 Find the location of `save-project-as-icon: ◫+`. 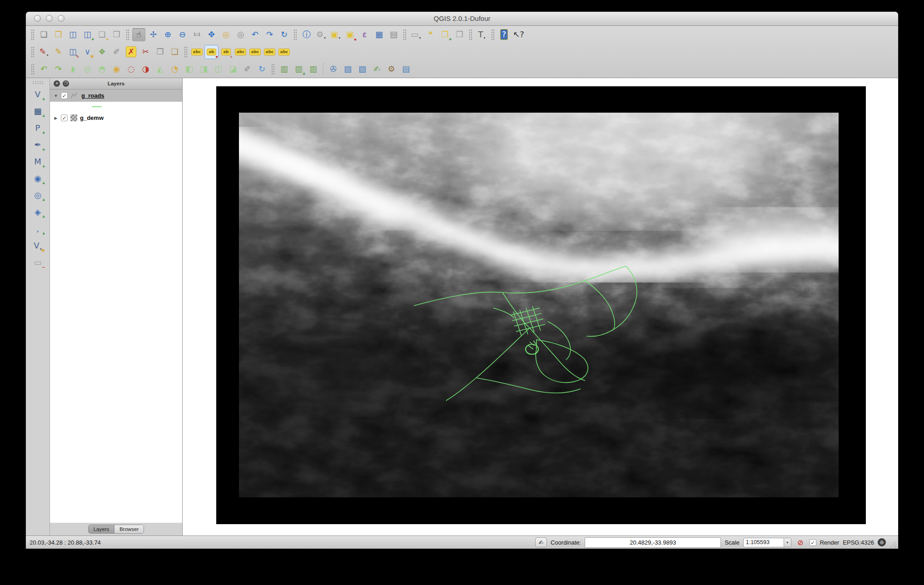

save-project-as-icon: ◫+ is located at coordinates (87, 35).